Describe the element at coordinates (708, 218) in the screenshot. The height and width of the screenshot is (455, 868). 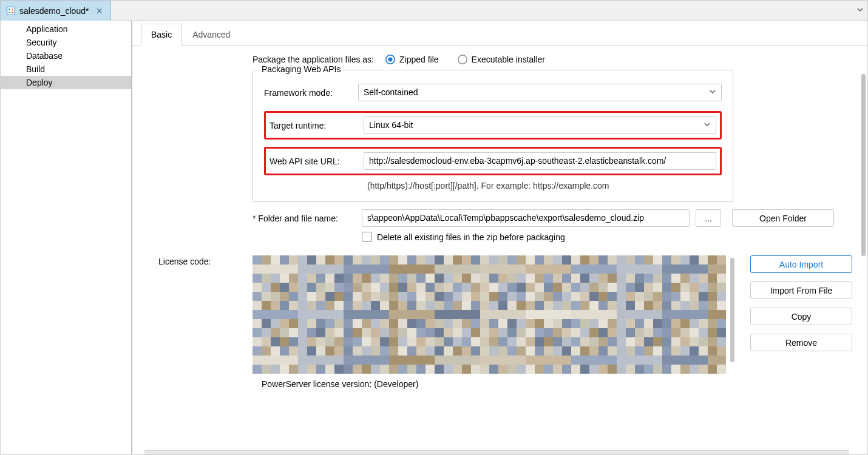
I see `browse-button: ...` at that location.